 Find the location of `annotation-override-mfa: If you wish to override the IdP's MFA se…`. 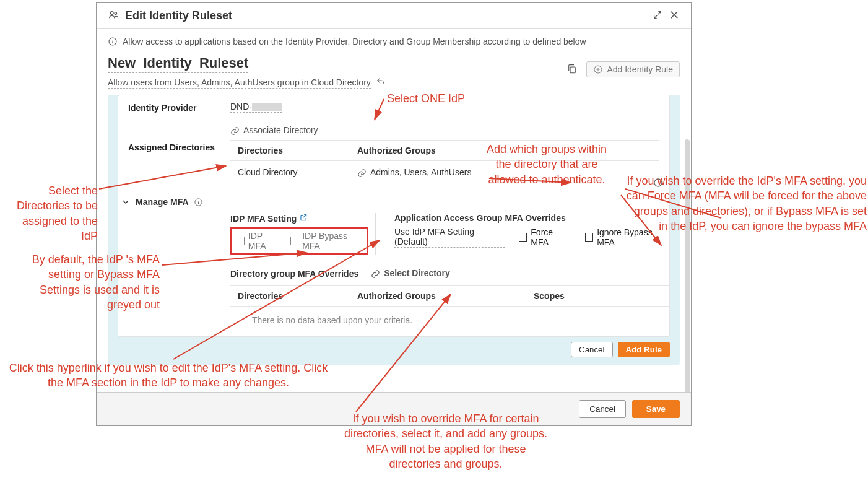

annotation-override-mfa: If you wish to override the IdP's MFA se… is located at coordinates (744, 203).